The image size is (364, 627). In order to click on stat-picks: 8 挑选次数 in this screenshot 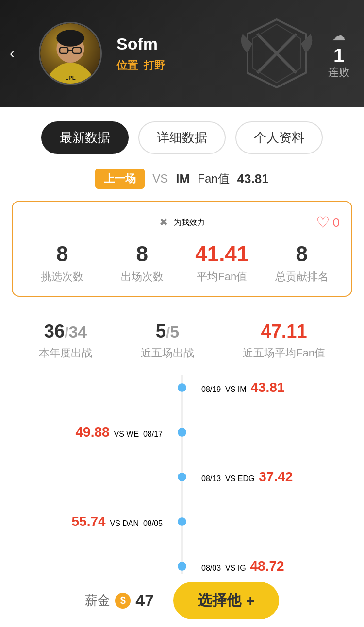, I will do `click(62, 264)`.